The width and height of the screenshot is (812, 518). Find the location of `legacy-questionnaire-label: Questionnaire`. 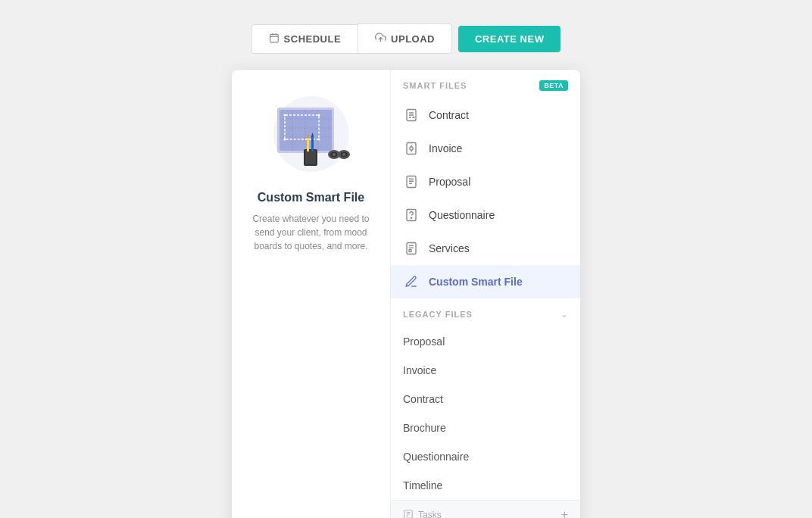

legacy-questionnaire-label: Questionnaire is located at coordinates (436, 457).